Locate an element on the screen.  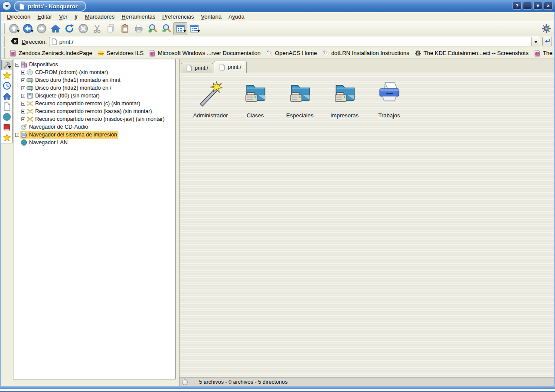
sidebar-button-strip is located at coordinates (7, 223).